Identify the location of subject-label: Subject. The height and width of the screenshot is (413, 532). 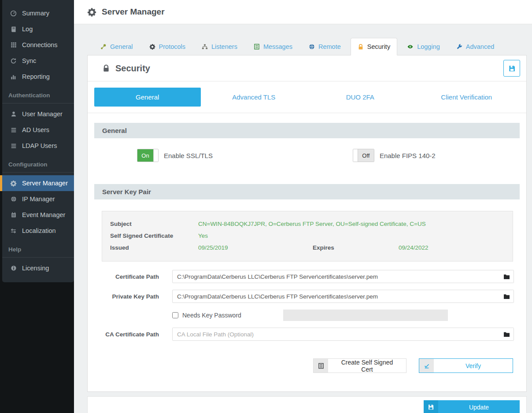
(154, 224).